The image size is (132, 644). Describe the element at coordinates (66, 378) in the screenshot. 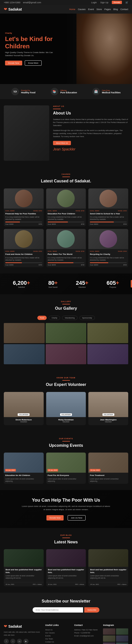

I see `volunteers-tag: Know Our Team` at that location.